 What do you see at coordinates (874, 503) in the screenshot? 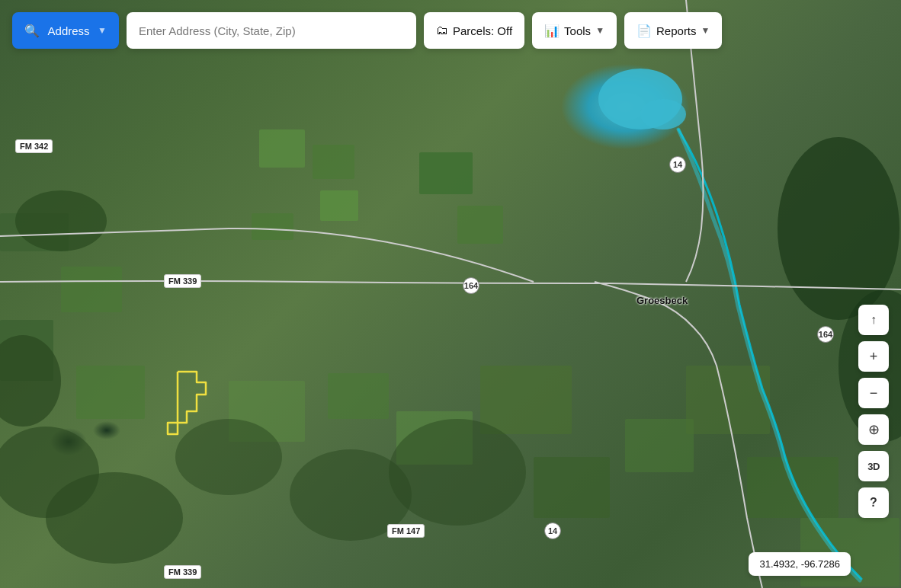
I see `help-button: ?` at bounding box center [874, 503].